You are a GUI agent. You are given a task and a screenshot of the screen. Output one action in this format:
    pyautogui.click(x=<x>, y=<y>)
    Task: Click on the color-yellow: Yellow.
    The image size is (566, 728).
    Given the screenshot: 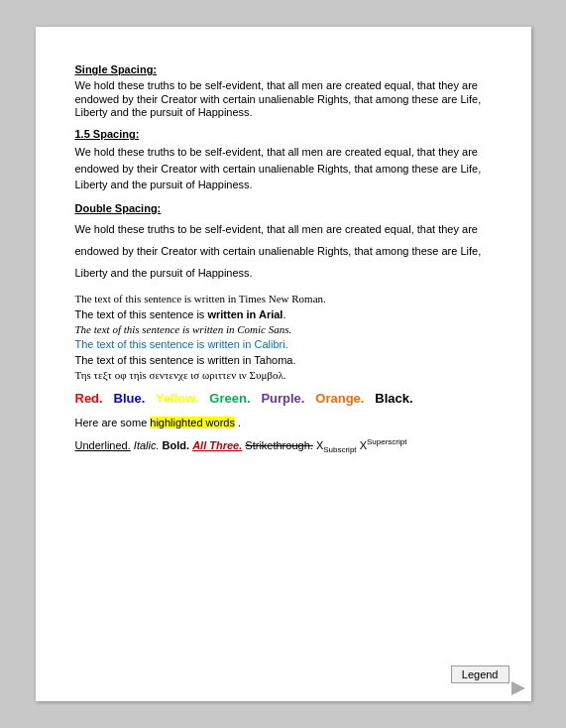 What is the action you would take?
    pyautogui.click(x=177, y=399)
    